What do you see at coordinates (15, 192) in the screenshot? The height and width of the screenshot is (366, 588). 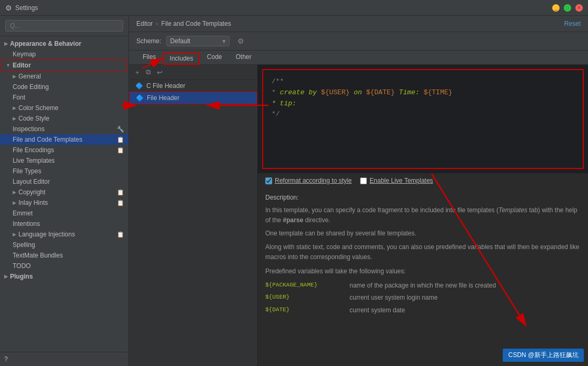 I see `expand-icon-copyright: ▶` at bounding box center [15, 192].